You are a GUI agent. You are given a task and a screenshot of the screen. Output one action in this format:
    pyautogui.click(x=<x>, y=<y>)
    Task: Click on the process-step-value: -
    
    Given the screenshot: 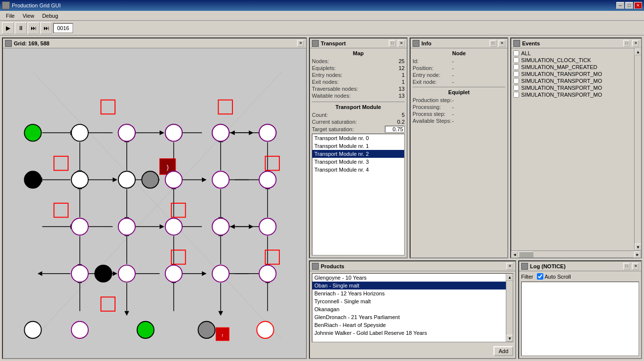 What is the action you would take?
    pyautogui.click(x=453, y=114)
    